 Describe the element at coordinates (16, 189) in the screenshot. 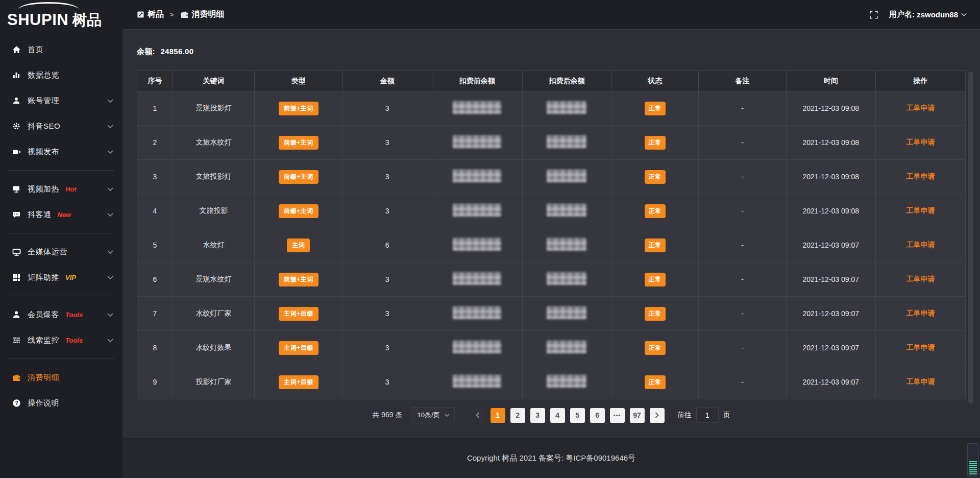

I see `display-icon` at that location.